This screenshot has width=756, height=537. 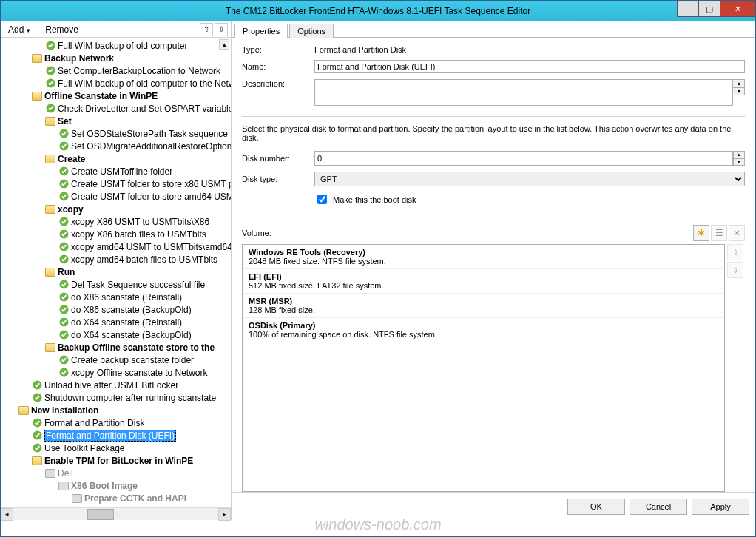 What do you see at coordinates (115, 348) in the screenshot?
I see `tree-item: Backup Offline scanstate store to the` at bounding box center [115, 348].